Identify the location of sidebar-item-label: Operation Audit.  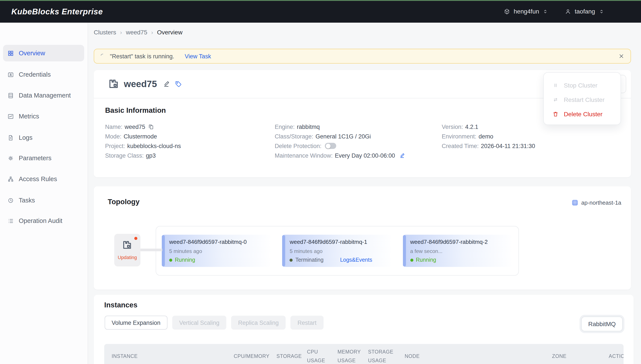
(41, 221).